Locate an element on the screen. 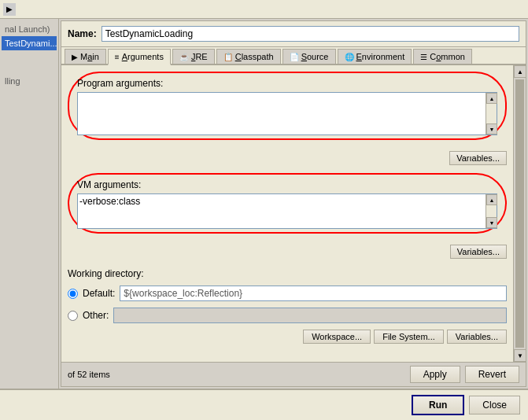 This screenshot has height=420, width=528. other-dir-input is located at coordinates (310, 315).